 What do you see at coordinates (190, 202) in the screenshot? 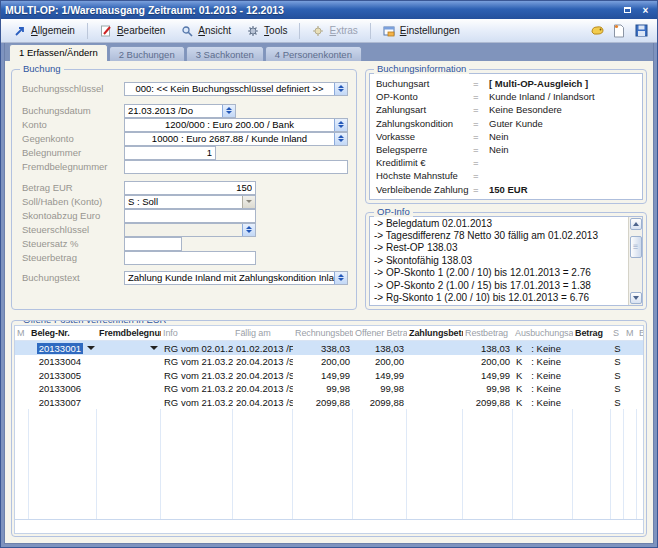
I see `soll-haben-combo: S : Soll` at bounding box center [190, 202].